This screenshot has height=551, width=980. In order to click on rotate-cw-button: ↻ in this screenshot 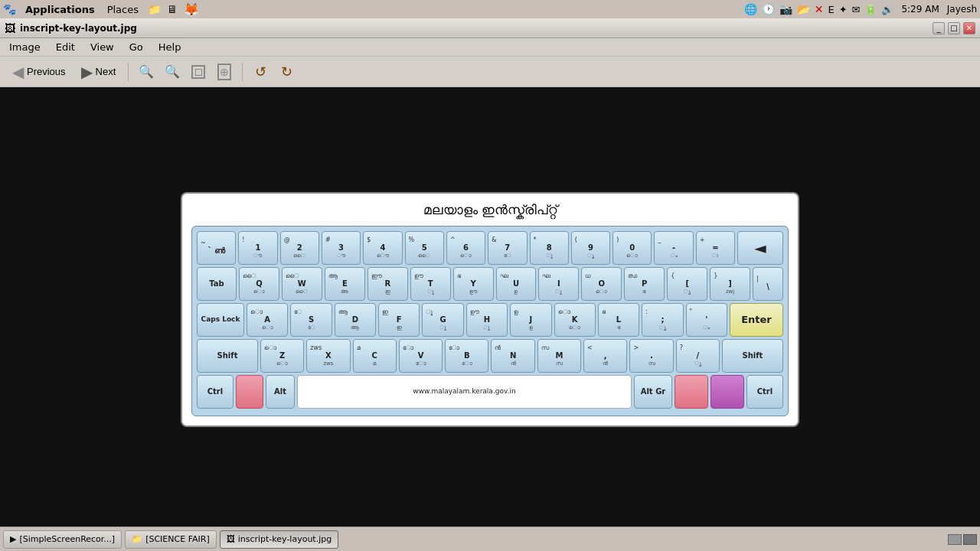, I will do `click(286, 72)`.